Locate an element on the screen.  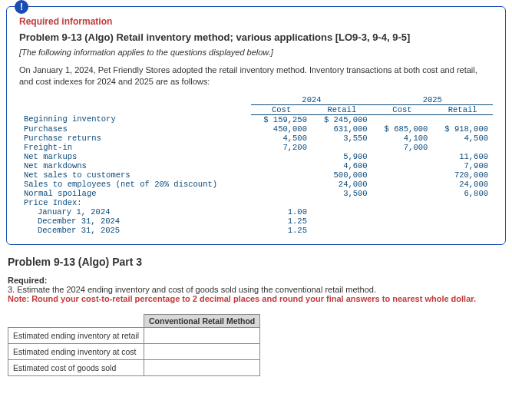
col-retail-2025: Retail is located at coordinates (462, 109).